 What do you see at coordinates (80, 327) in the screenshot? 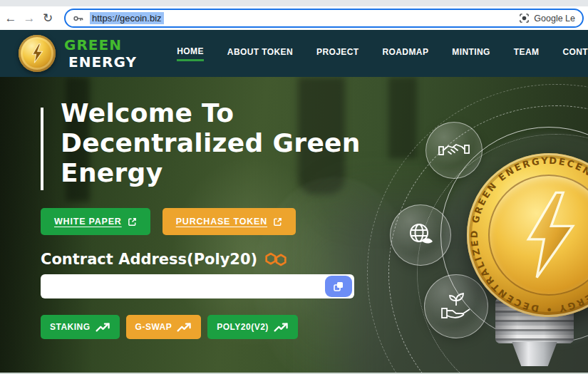
I see `staking-button: STAKING` at bounding box center [80, 327].